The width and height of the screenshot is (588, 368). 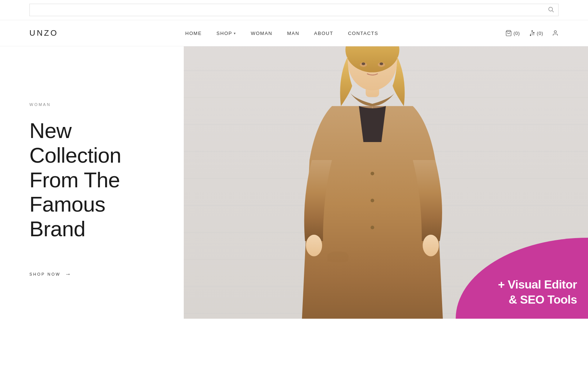 I want to click on compare-icon, so click(x=532, y=33).